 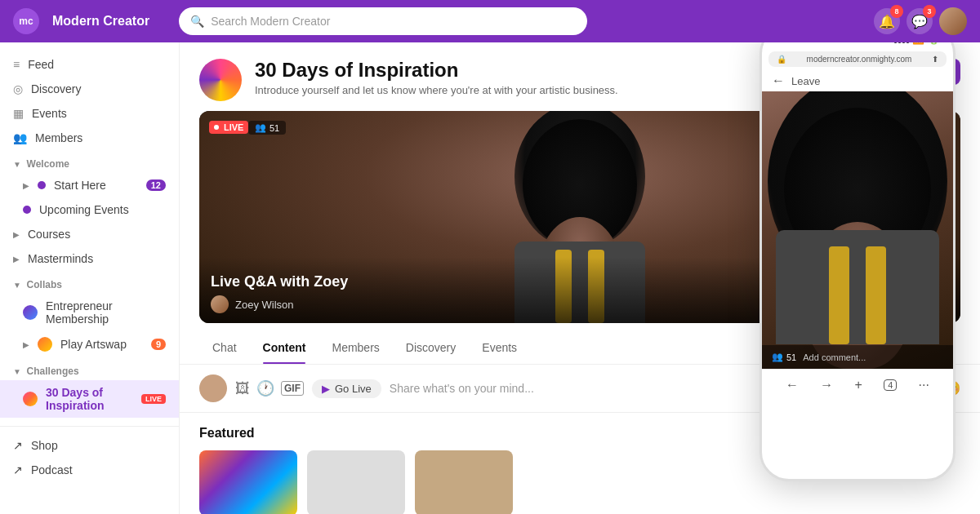 I want to click on shop-icon: ↗, so click(x=18, y=445).